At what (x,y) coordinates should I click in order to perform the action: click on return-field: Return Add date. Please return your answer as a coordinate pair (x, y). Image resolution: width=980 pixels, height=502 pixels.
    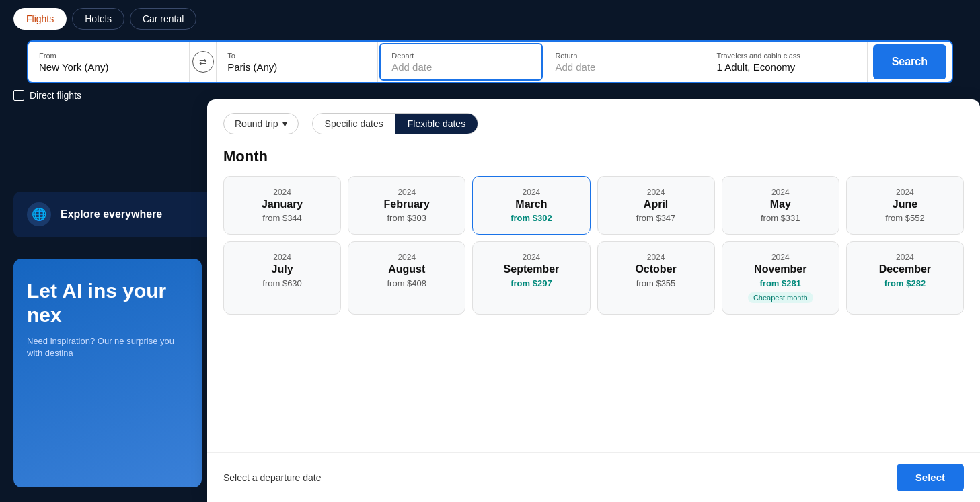
    Looking at the image, I should click on (625, 62).